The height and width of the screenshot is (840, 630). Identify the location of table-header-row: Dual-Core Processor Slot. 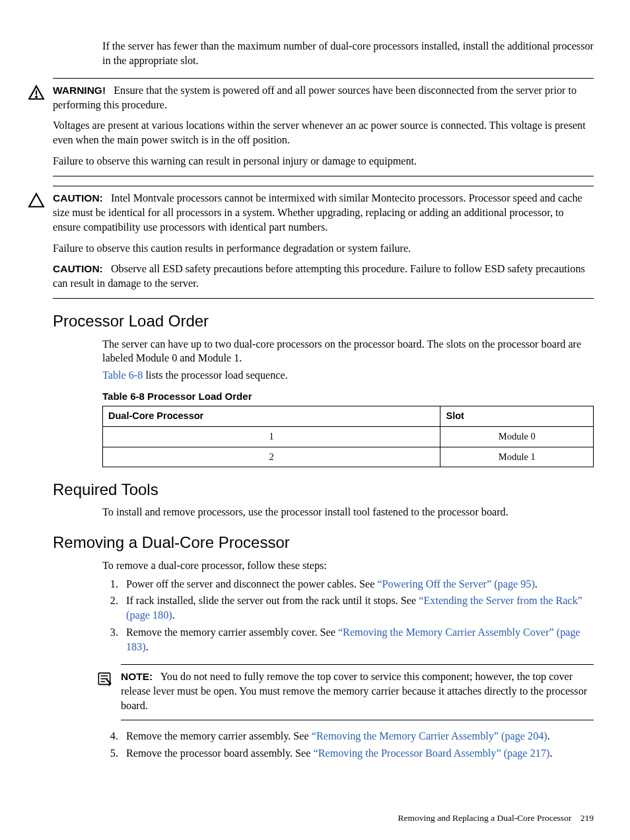
(349, 416).